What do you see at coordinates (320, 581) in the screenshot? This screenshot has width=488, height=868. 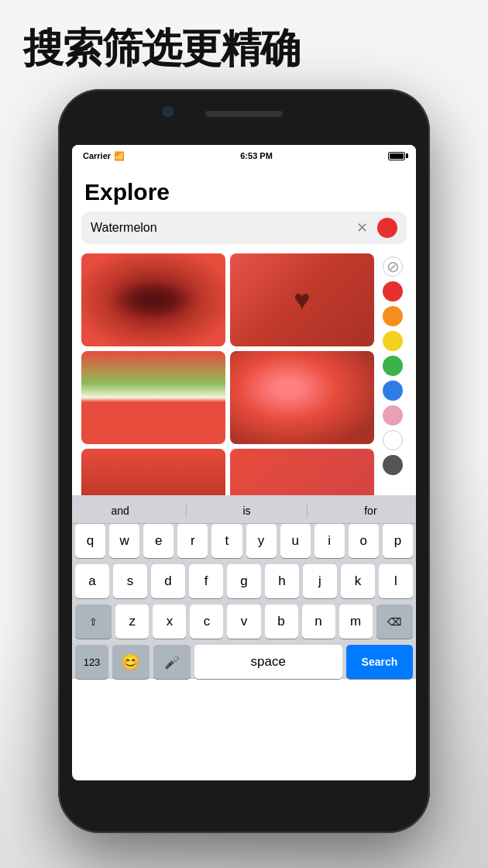 I see `key-j: j` at bounding box center [320, 581].